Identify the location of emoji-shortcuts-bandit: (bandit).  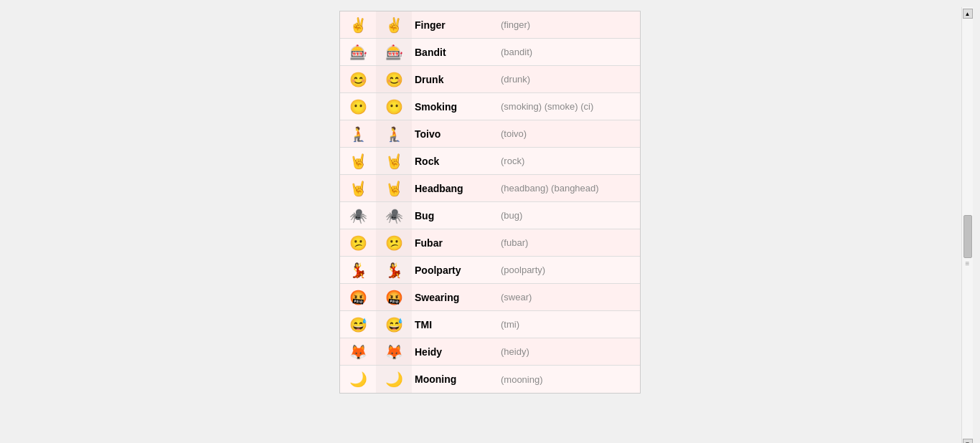
(569, 52).